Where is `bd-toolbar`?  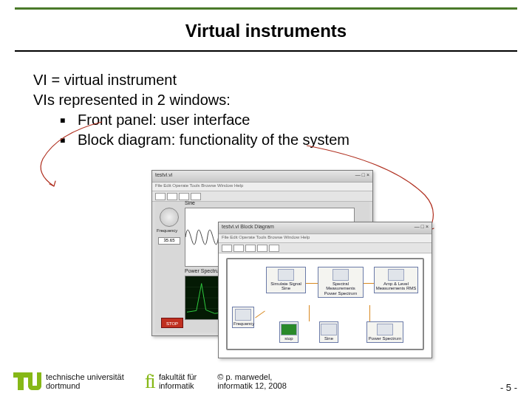 bd-toolbar is located at coordinates (325, 248).